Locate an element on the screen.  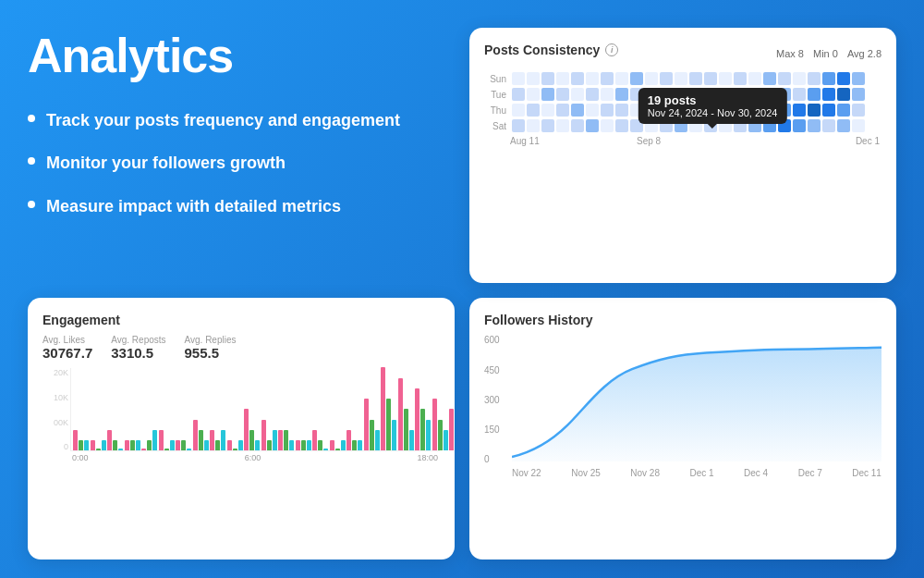
list-item: Measure impact with detailed metrics is located at coordinates (241, 206).